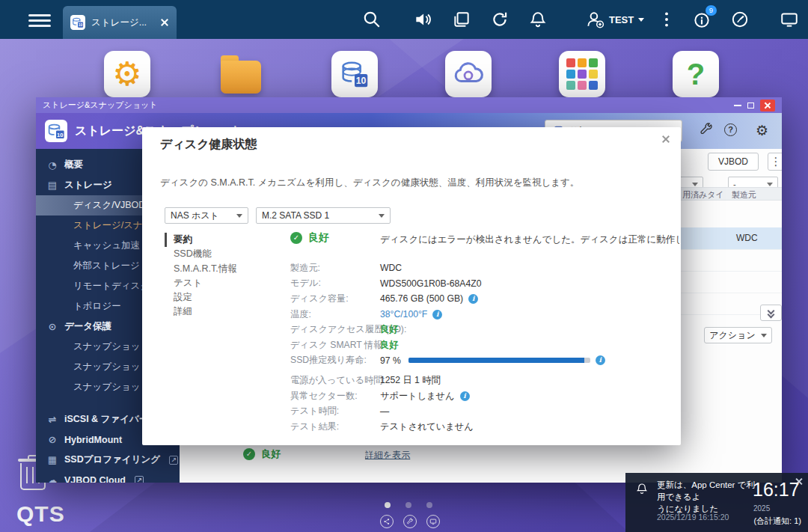 Image resolution: width=808 pixels, height=532 pixels. Describe the element at coordinates (615, 19) in the screenshot. I see `user-menu: TEST` at that location.